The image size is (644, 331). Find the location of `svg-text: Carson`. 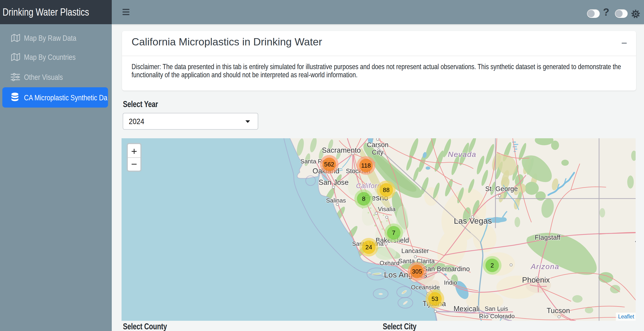

svg-text: Carson is located at coordinates (378, 145).